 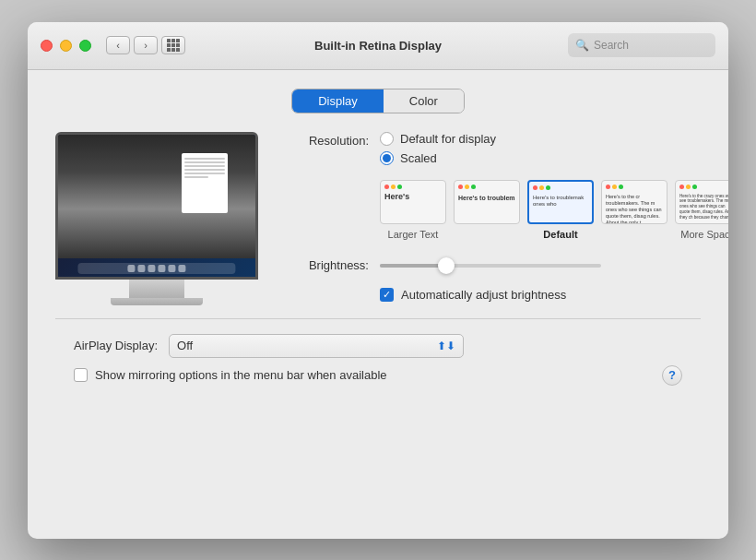 What do you see at coordinates (316, 346) in the screenshot?
I see `airplay-select: Off ⬆⬇` at bounding box center [316, 346].